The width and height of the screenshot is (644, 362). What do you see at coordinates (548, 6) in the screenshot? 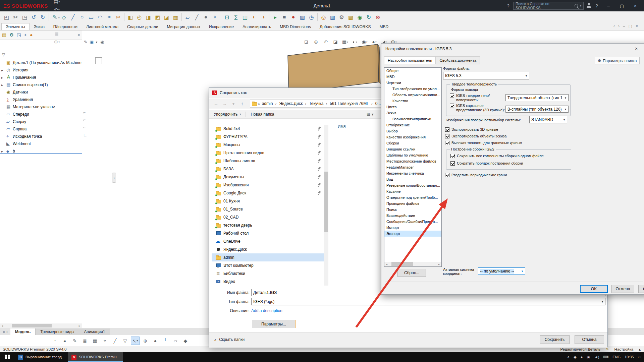
I see `help-search-input: Поиск в Справке по SOLIDWORKS ▾` at bounding box center [548, 6].